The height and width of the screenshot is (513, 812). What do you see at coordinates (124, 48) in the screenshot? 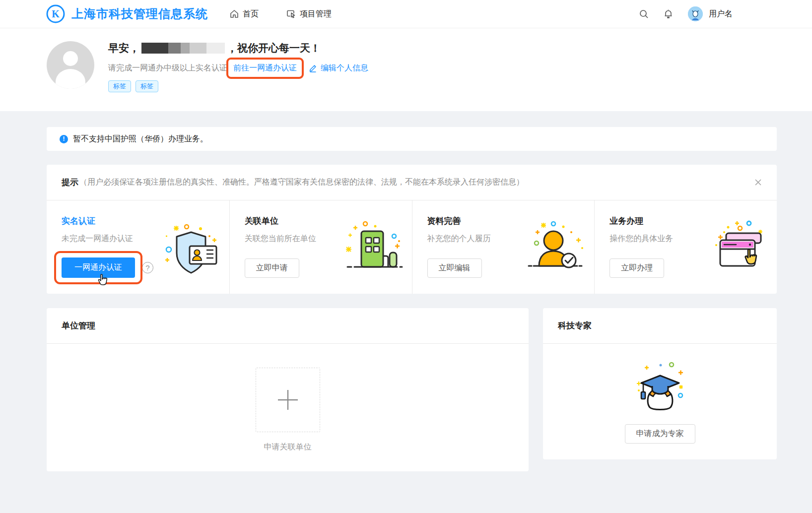
I see `greeting-prefix: 早安，` at bounding box center [124, 48].